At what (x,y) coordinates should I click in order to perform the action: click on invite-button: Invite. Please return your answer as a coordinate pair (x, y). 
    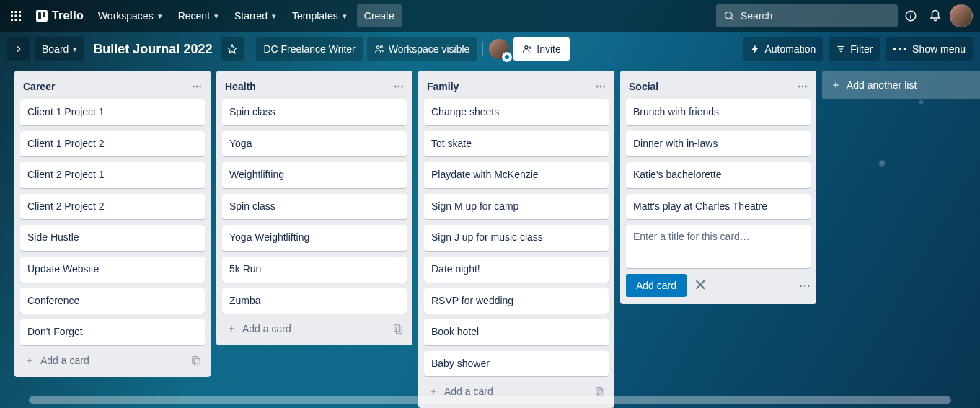
    Looking at the image, I should click on (541, 49).